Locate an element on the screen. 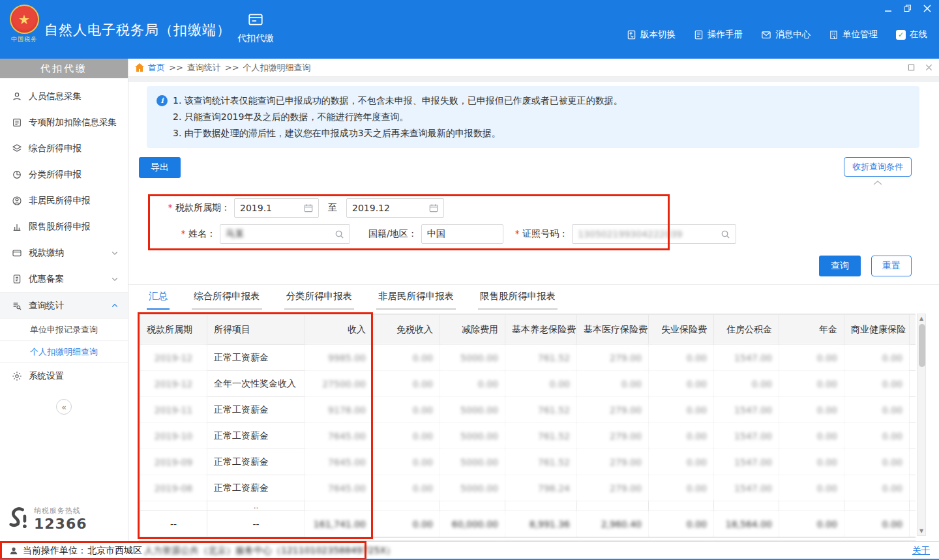 This screenshot has height=560, width=939. sidebar-subitem-personal-withholding-query: 个人扣缴明细查询 is located at coordinates (64, 351).